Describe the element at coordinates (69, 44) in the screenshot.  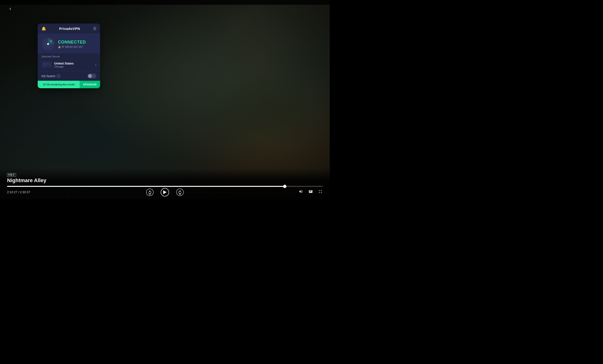
I see `vpn-connected-body: CONNECTED 🔒 IP 108.62.107.157` at that location.